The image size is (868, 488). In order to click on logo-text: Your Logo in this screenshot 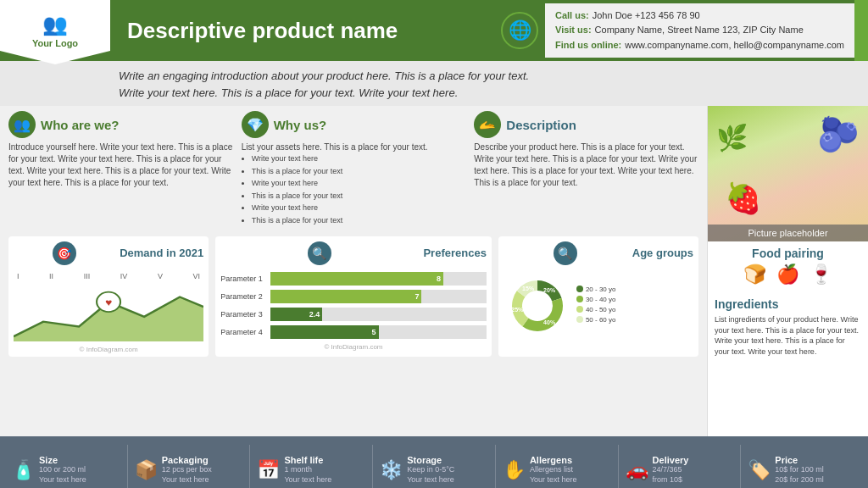, I will do `click(55, 43)`.